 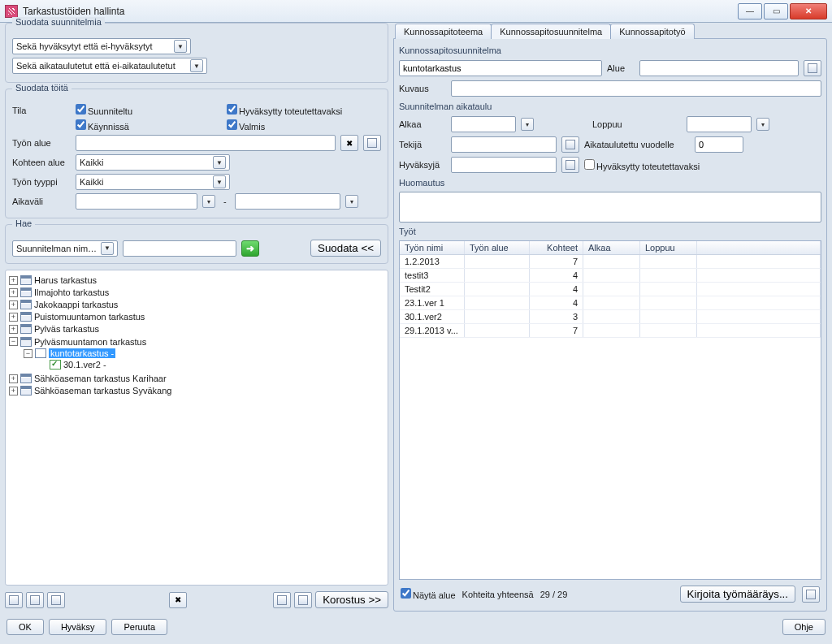 What do you see at coordinates (557, 261) in the screenshot?
I see `table-cell: 7` at bounding box center [557, 261].